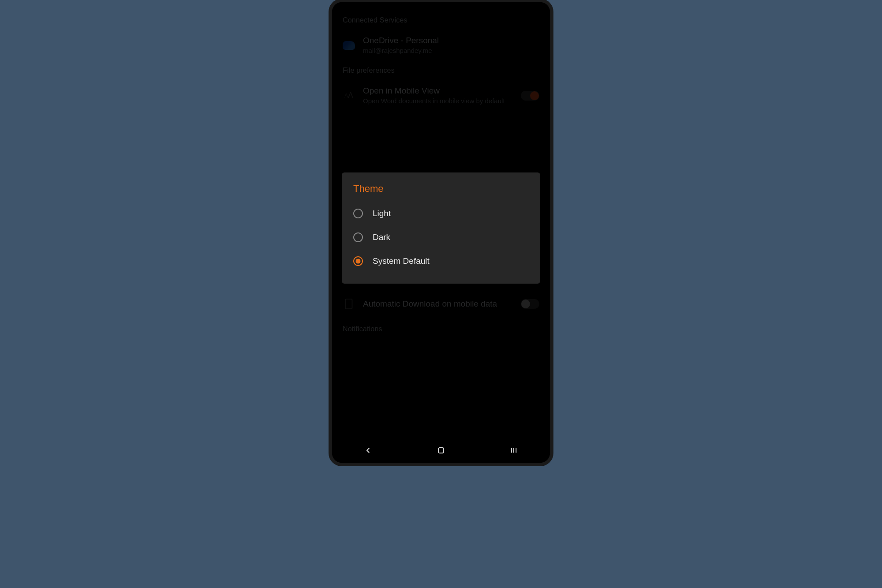 Image resolution: width=882 pixels, height=588 pixels. What do you see at coordinates (441, 237) in the screenshot?
I see `theme-option-dark: Dark` at bounding box center [441, 237].